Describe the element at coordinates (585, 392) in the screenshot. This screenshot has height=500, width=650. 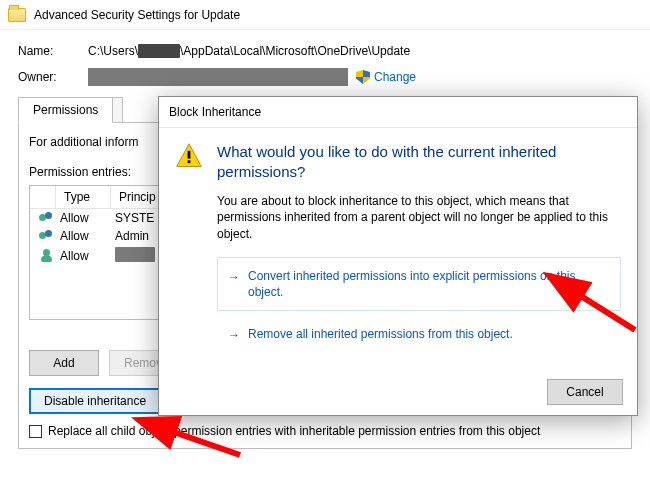
I see `cancel-button: Cancel` at that location.